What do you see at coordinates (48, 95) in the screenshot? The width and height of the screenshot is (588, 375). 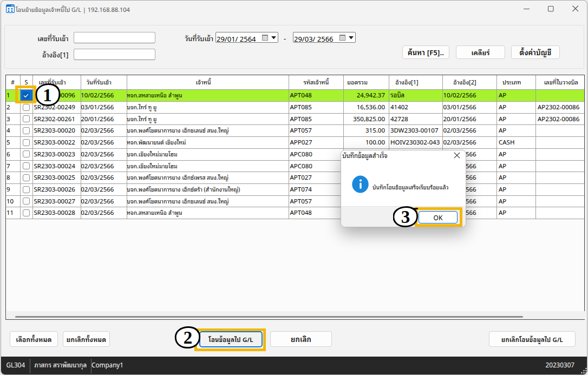 I see `svg-text: 1` at bounding box center [48, 95].